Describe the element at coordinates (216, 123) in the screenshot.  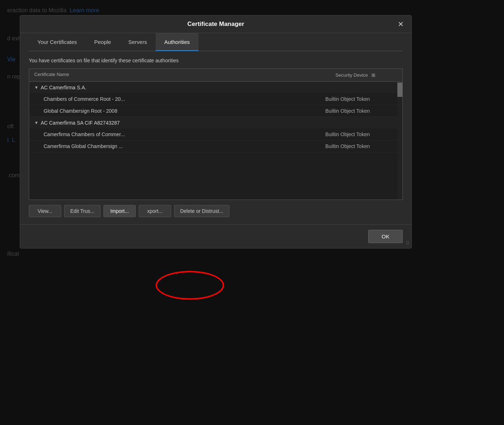
I see `cert-group-2-header: ▼ AC Camerfirma SA CIF A82743287` at that location.